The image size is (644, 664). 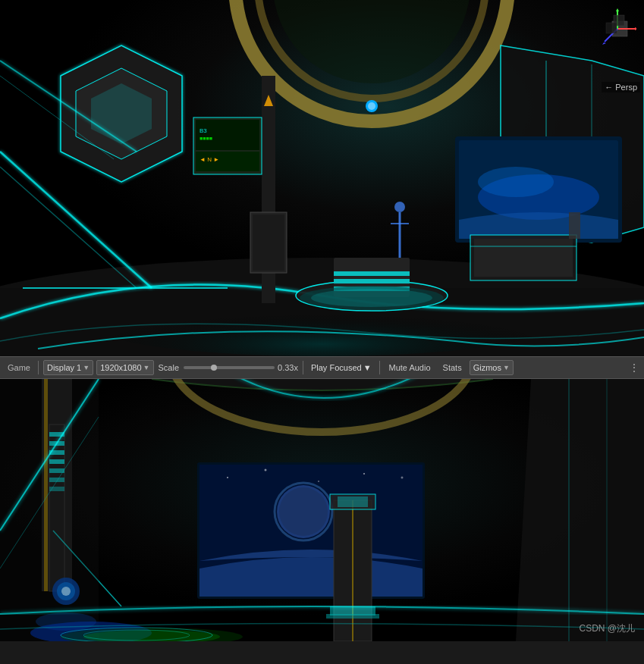 I want to click on display-dropdown-arrow: ▼, so click(x=86, y=368).